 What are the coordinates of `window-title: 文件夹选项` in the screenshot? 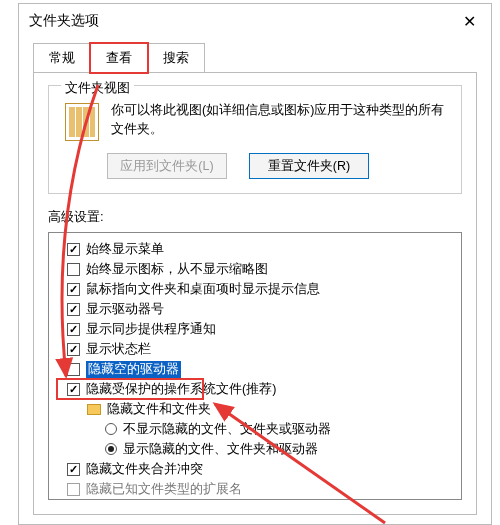 It's located at (64, 21).